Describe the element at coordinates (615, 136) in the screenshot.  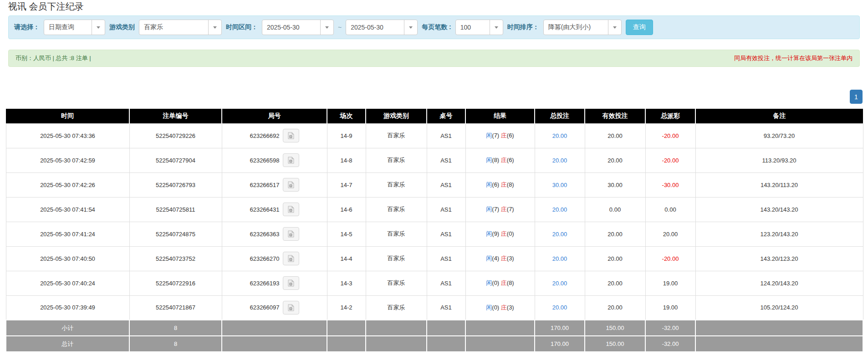
I see `valid-bet: 20.00` at that location.